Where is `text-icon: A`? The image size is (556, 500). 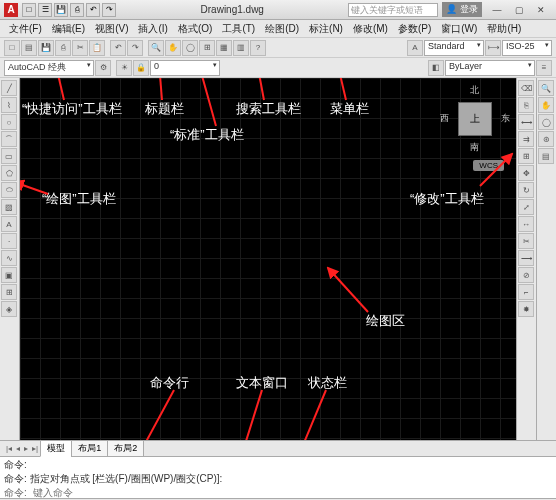 text-icon: A is located at coordinates (9, 224).